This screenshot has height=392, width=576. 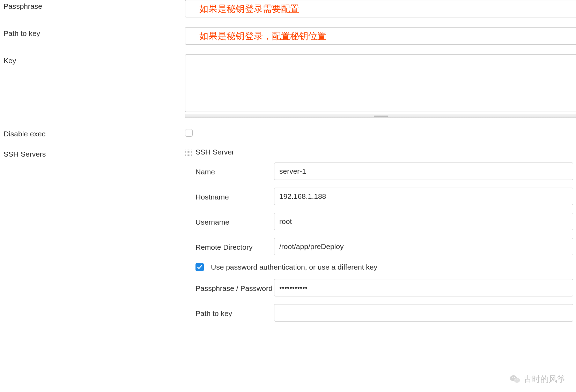 What do you see at coordinates (288, 133) in the screenshot?
I see `disable-exec-row: Disable exec` at bounding box center [288, 133].